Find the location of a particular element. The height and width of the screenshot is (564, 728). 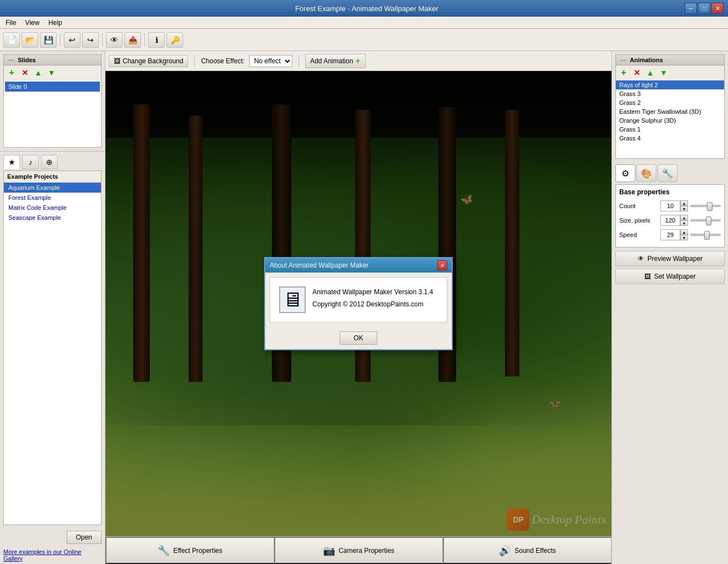

gear-icon: ⚙ is located at coordinates (625, 173).